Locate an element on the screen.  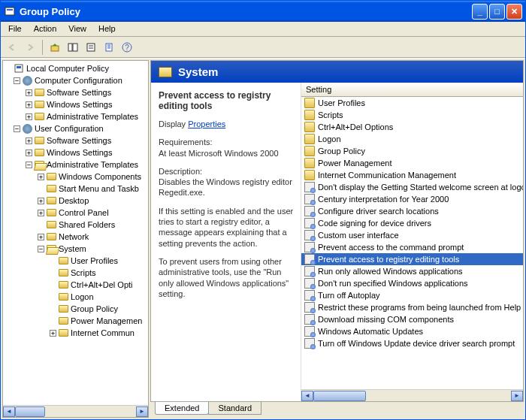
list-item: Configure driver search locations is located at coordinates (412, 211).